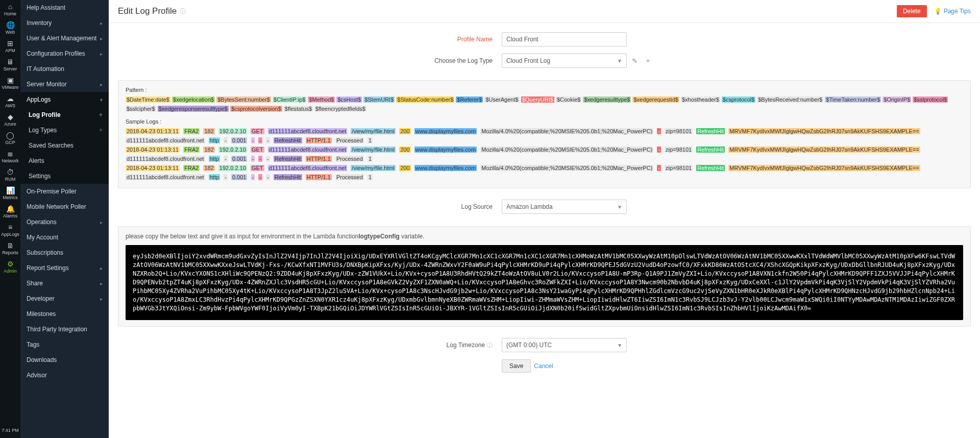 The width and height of the screenshot is (980, 438). What do you see at coordinates (288, 140) in the screenshot?
I see `sample-token: RefreshHit` at bounding box center [288, 140].